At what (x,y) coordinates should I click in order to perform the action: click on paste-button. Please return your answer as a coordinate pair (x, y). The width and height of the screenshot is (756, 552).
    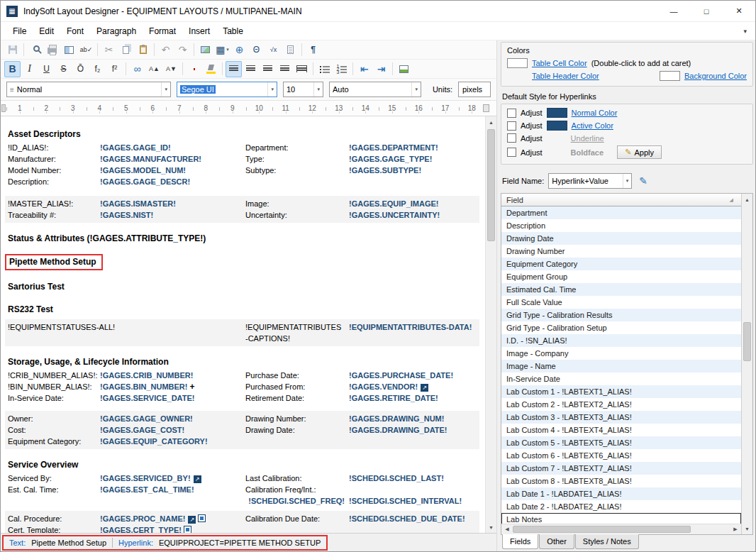
    Looking at the image, I should click on (143, 50).